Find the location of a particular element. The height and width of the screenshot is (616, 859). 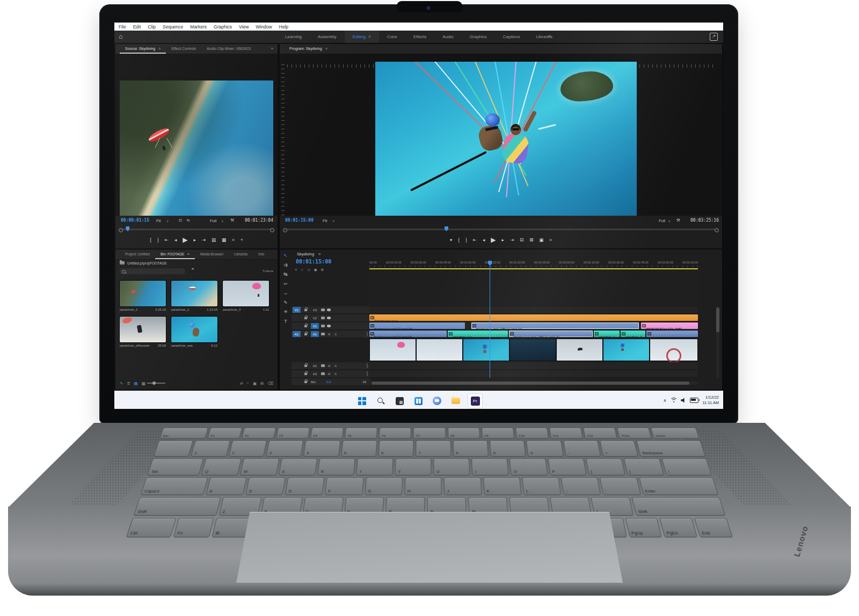

timeline-playhead is located at coordinates (490, 319).